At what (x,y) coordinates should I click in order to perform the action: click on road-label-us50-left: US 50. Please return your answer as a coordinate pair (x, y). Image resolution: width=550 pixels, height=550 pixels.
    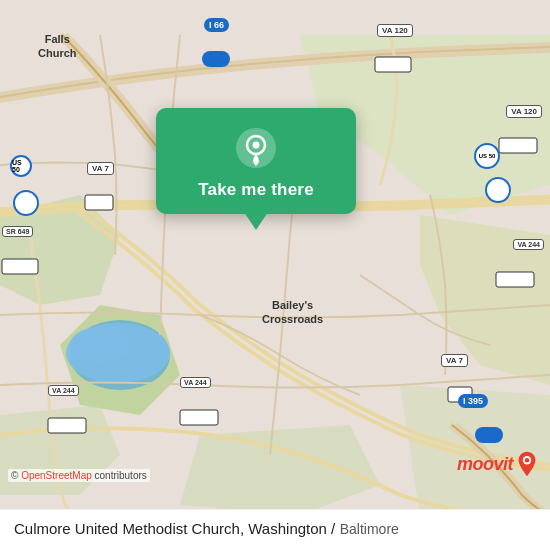
    Looking at the image, I should click on (21, 166).